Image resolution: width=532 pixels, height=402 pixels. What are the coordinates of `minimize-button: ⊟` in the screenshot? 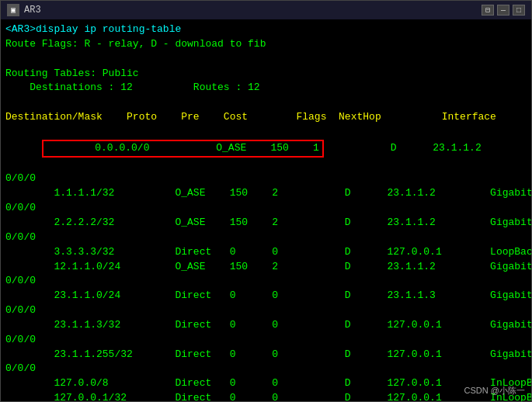 It's located at (488, 10).